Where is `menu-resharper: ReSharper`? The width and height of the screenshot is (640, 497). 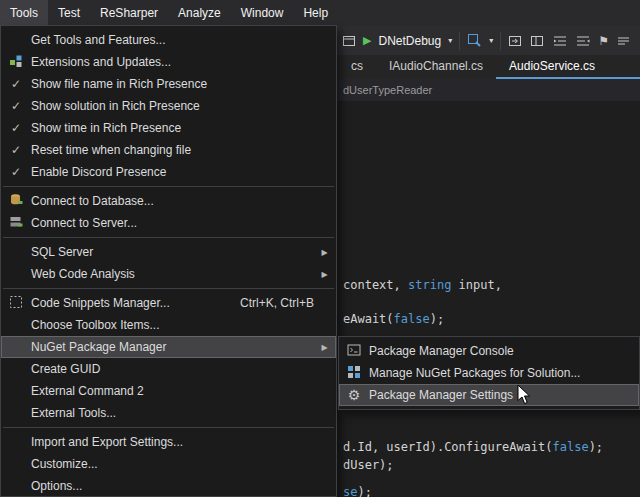
menu-resharper: ReSharper is located at coordinates (129, 13).